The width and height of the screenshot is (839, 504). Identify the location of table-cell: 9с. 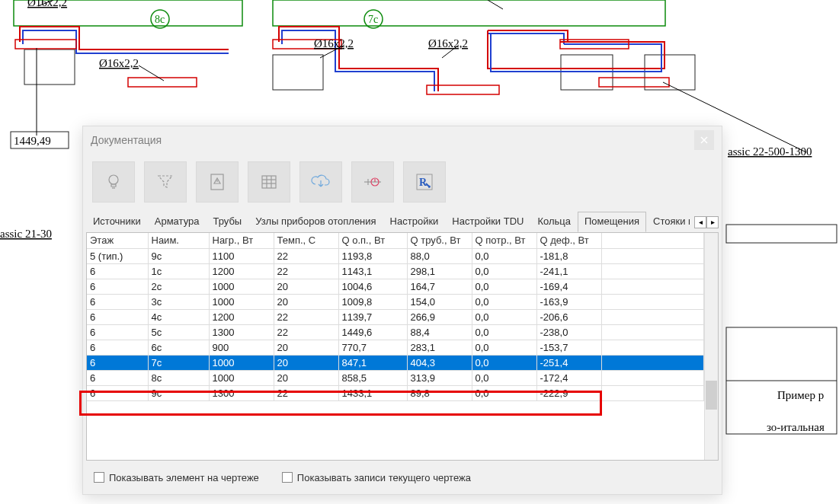
(178, 256).